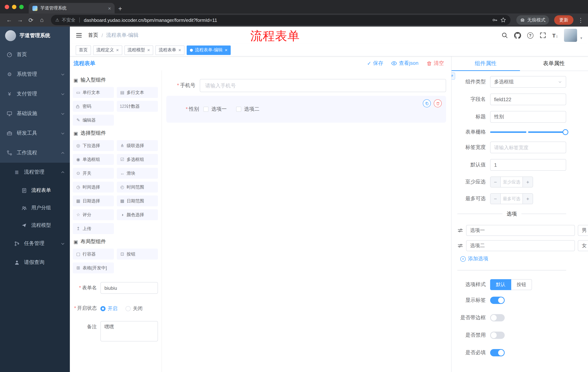 Image resolution: width=588 pixels, height=372 pixels. I want to click on tab-component-props: 组件属性, so click(486, 64).